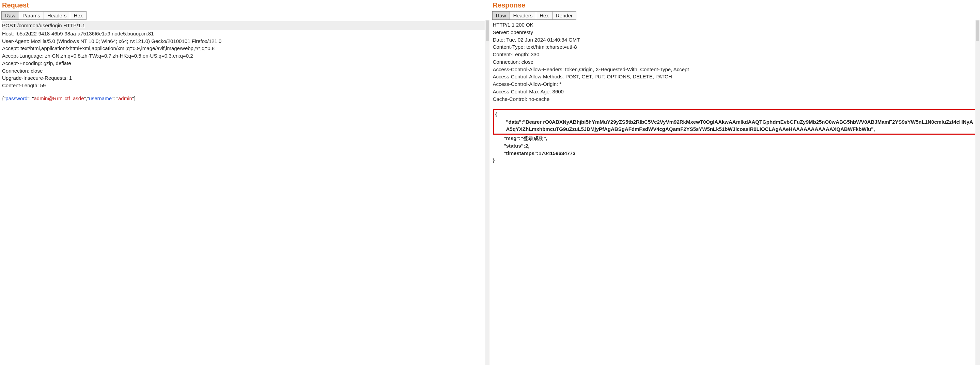  I want to click on response-headers-block: Server: openrestyDate: Tue, 02 Jan 2024 …, so click(736, 65).